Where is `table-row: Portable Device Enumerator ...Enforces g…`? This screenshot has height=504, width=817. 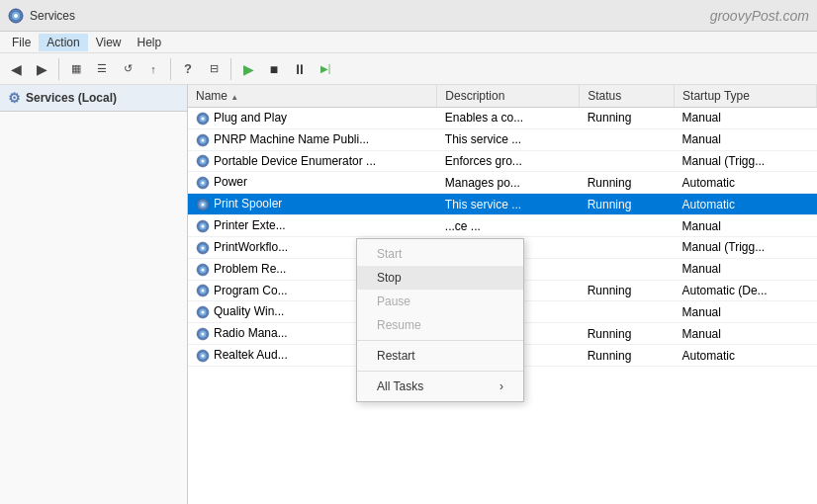
table-row: Portable Device Enumerator ...Enforces g… is located at coordinates (502, 161).